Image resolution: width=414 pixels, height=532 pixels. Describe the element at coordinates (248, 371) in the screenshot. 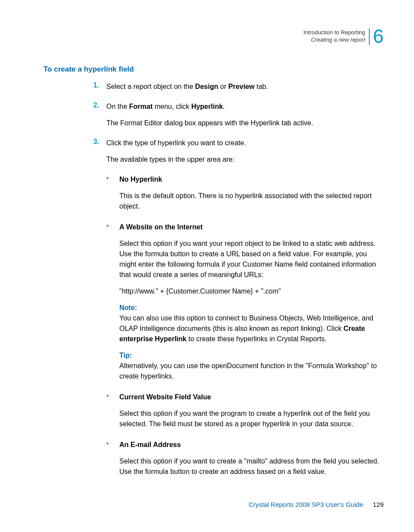

I see `tip-text: Alternatively, you can use the openDocum…` at that location.